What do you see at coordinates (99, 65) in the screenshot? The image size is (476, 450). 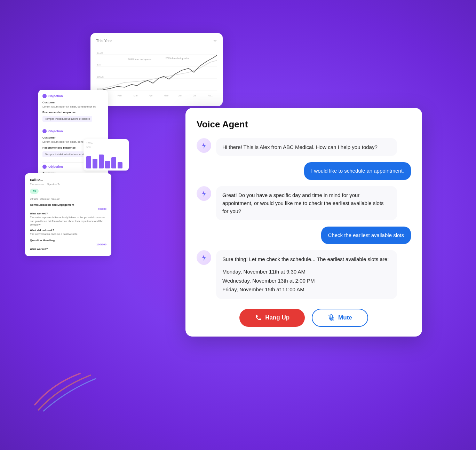 I see `svg-text: $1k` at bounding box center [99, 65].